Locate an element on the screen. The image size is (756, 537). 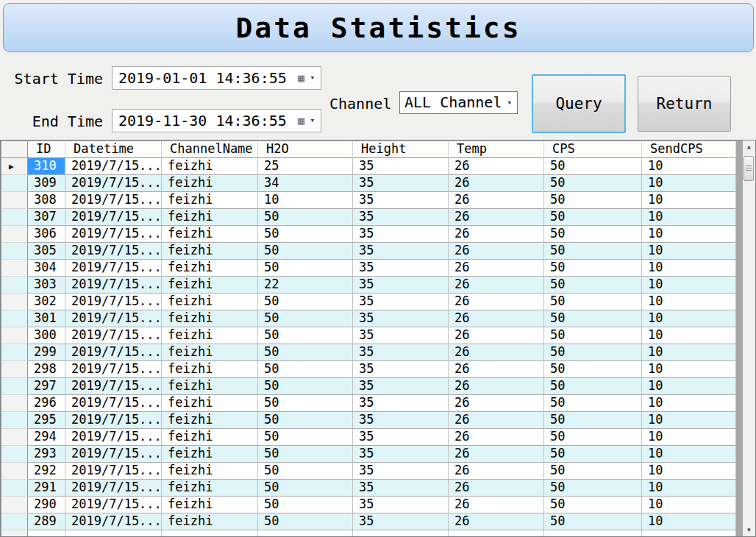
channel-select: ALL Channel ▾ is located at coordinates (459, 103).